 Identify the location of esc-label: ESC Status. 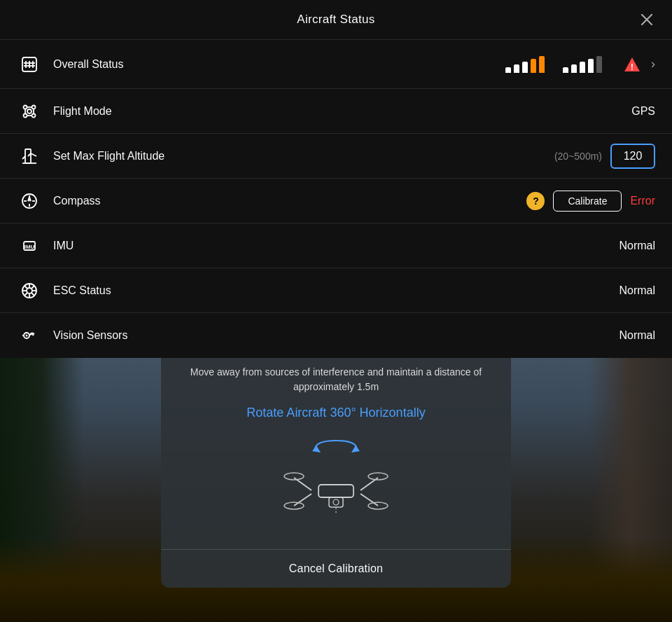
(336, 291).